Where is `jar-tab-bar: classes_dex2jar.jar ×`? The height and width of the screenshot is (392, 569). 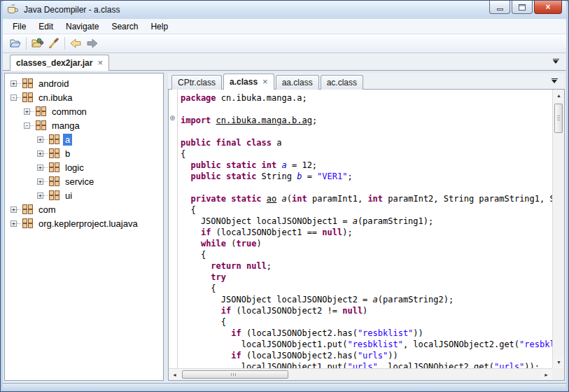
jar-tab-bar: classes_dex2jar.jar × is located at coordinates (284, 62).